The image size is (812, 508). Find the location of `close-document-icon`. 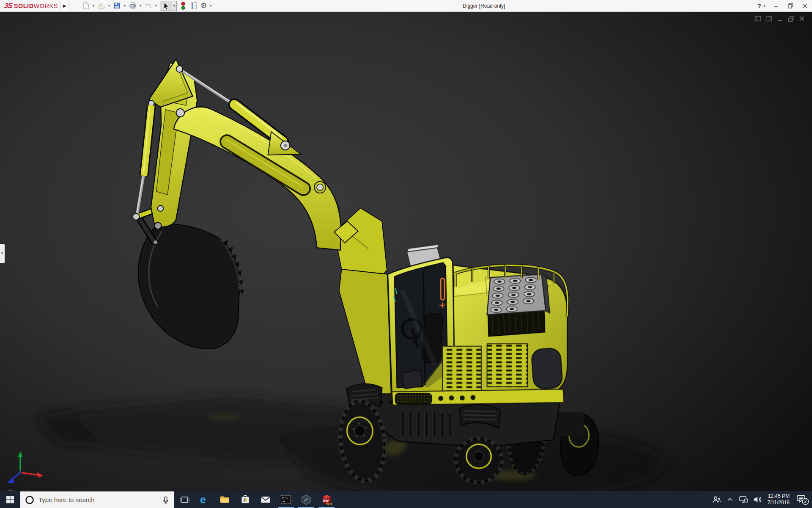

close-document-icon is located at coordinates (802, 19).